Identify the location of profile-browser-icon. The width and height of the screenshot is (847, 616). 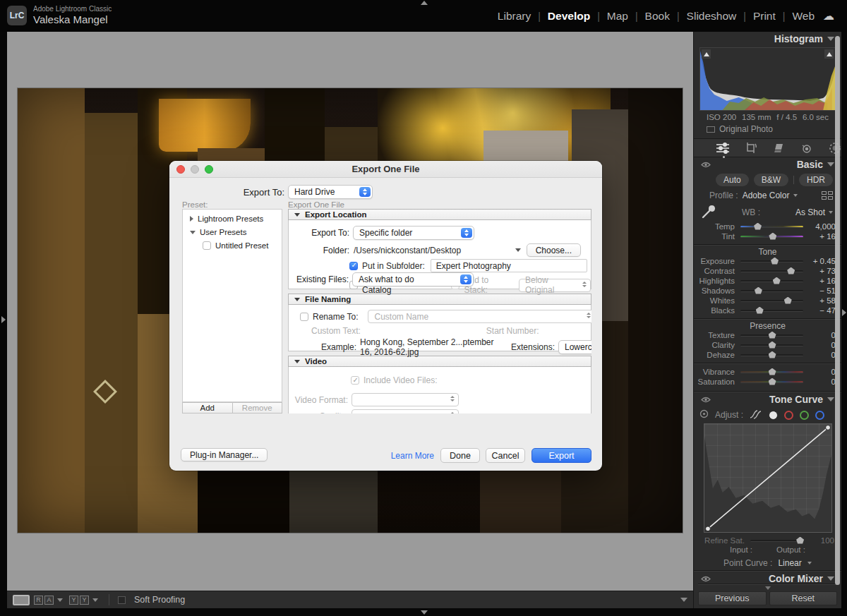
(827, 195).